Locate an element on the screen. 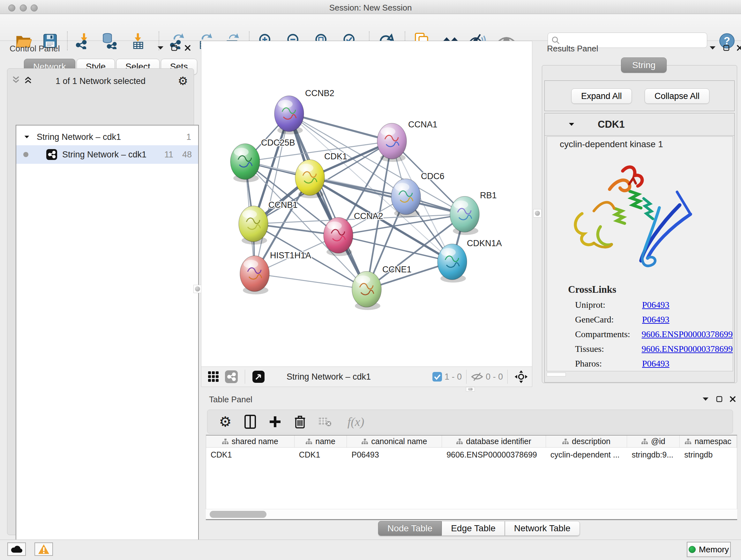 This screenshot has width=741, height=560. left-splitter-handle is located at coordinates (198, 289).